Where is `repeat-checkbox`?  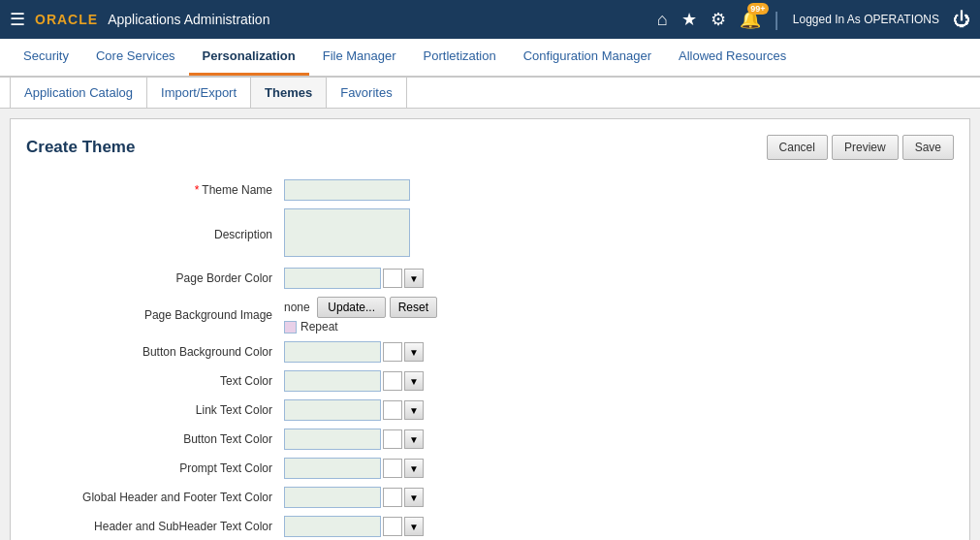 repeat-checkbox is located at coordinates (291, 328).